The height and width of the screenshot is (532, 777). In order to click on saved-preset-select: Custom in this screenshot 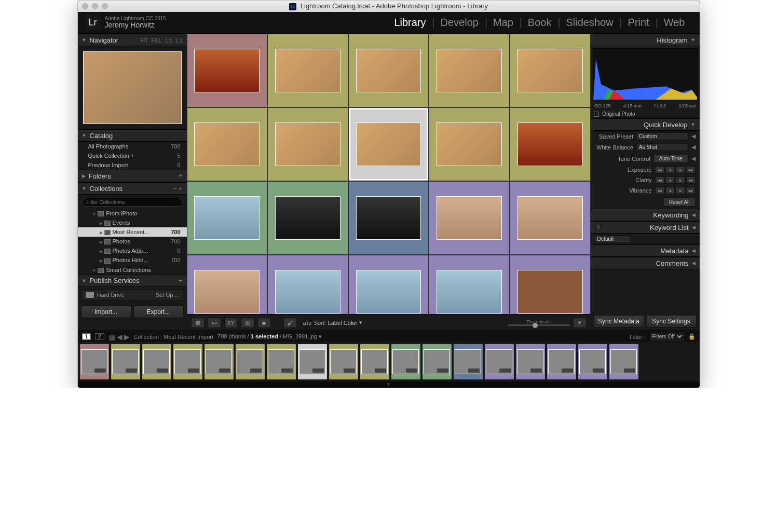, I will do `click(662, 136)`.